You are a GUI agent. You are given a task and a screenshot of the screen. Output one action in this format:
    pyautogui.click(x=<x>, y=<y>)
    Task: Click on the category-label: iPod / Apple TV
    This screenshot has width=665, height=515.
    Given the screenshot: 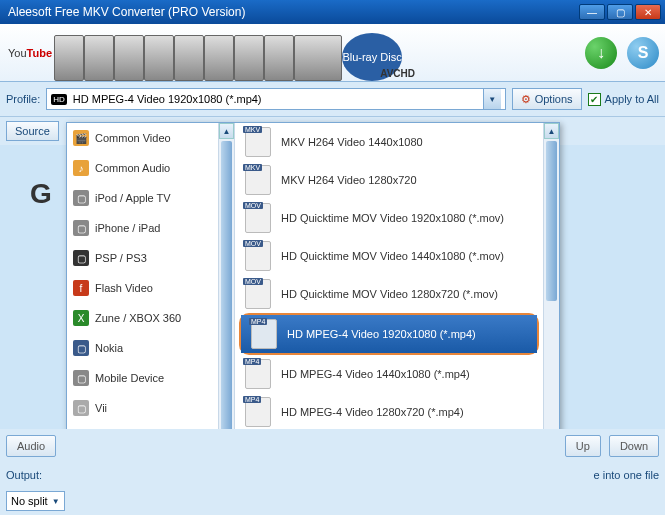 What is the action you would take?
    pyautogui.click(x=133, y=198)
    